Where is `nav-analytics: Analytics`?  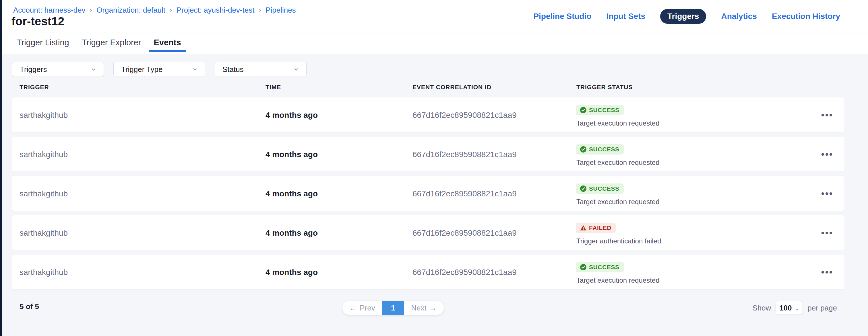 nav-analytics: Analytics is located at coordinates (739, 16).